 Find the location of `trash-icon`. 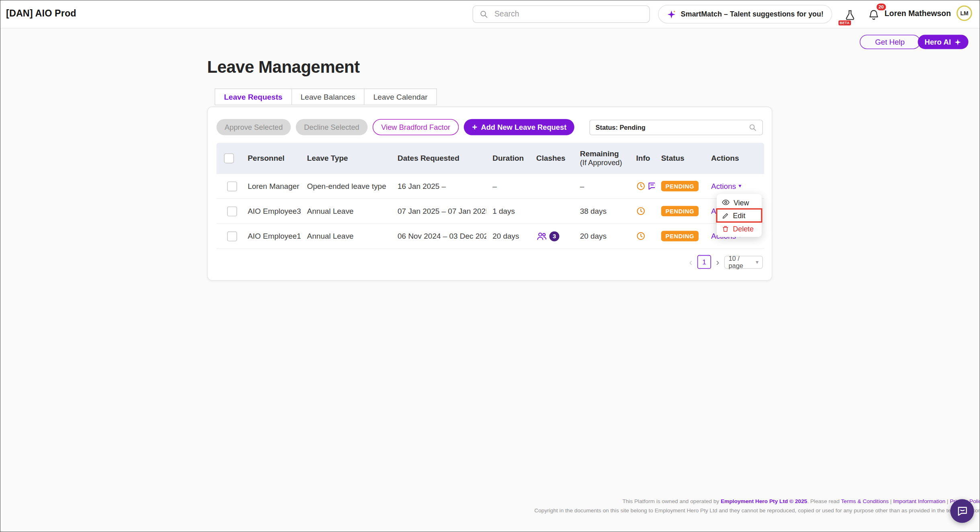

trash-icon is located at coordinates (725, 229).